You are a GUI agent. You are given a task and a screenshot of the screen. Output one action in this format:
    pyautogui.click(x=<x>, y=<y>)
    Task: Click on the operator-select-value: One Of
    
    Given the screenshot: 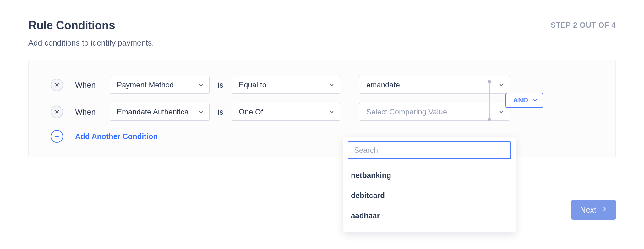 What is the action you would take?
    pyautogui.click(x=251, y=112)
    